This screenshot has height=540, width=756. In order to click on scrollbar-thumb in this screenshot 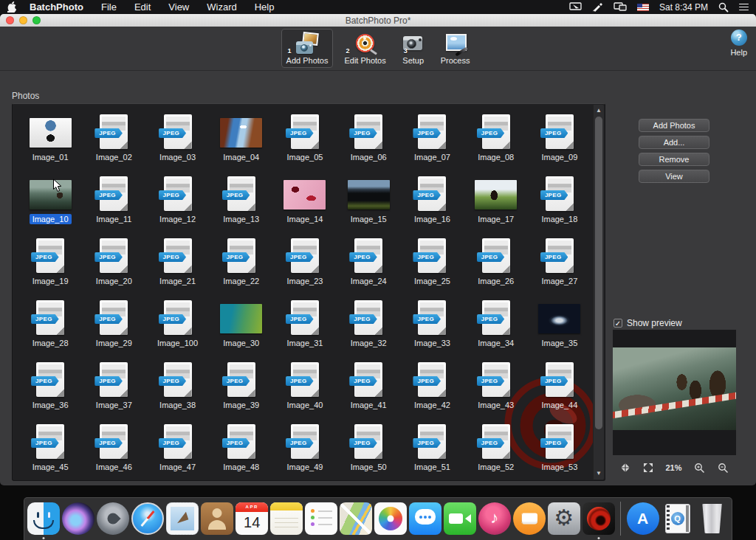, I will do `click(599, 273)`.